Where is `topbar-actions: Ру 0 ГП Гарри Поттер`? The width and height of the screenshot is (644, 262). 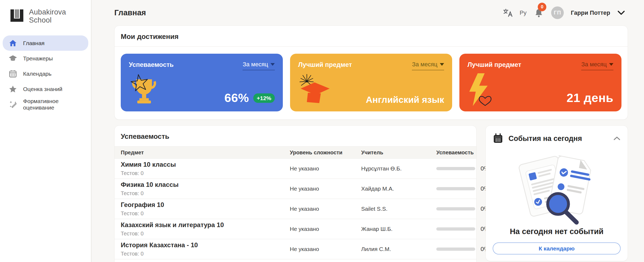 topbar-actions: Ру 0 ГП Гарри Поттер is located at coordinates (565, 13).